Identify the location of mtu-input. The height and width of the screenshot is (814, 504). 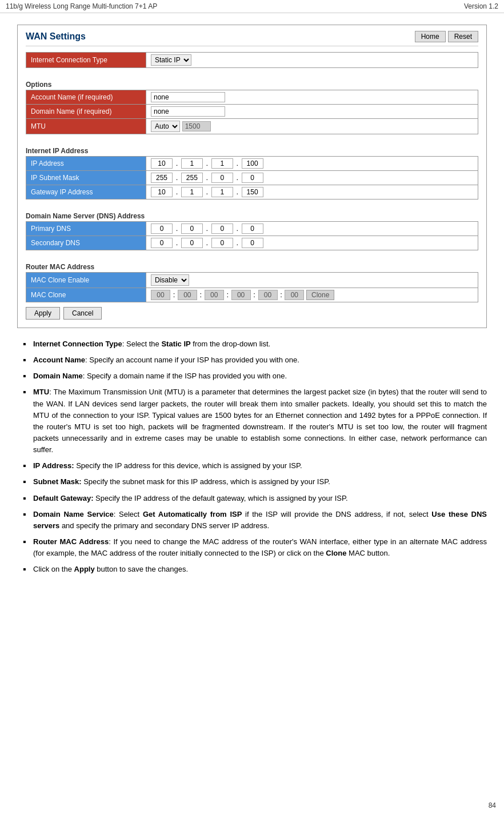
(197, 126).